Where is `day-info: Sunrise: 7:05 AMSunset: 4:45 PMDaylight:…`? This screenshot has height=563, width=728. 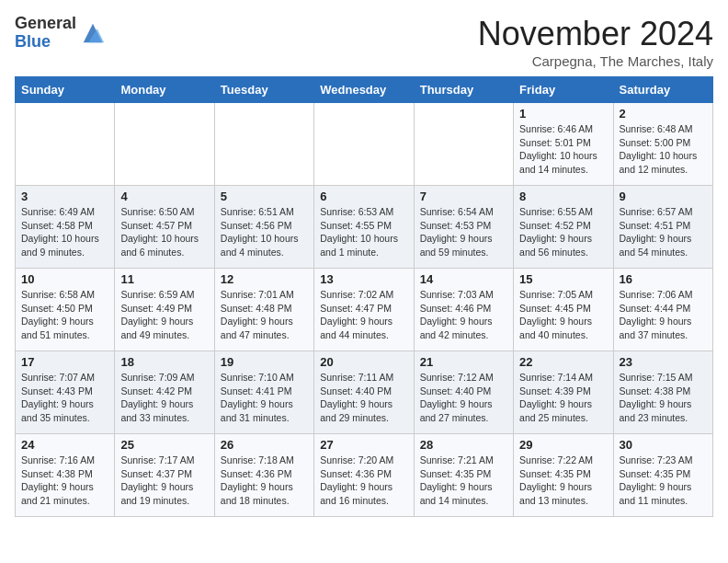 day-info: Sunrise: 7:05 AMSunset: 4:45 PMDaylight:… is located at coordinates (563, 315).